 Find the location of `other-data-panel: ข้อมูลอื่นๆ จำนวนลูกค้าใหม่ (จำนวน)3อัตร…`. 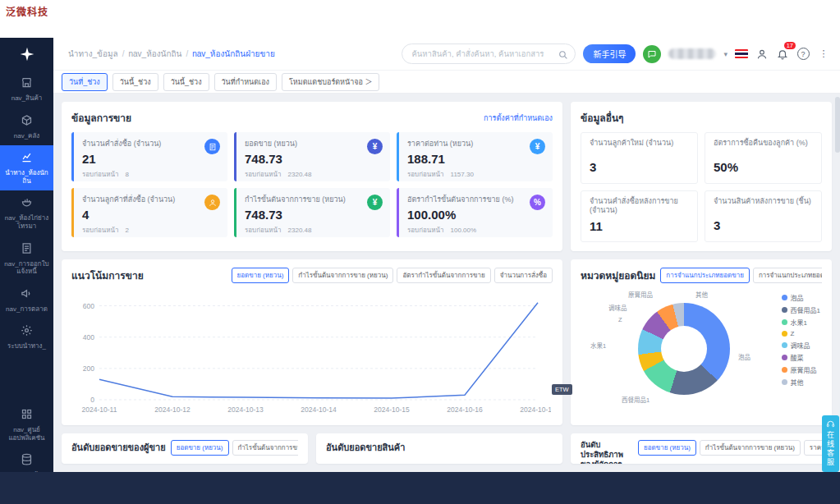

other-data-panel: ข้อมูลอื่นๆ จำนวนลูกค้าใหม่ (จำนวน)3อัตร… is located at coordinates (701, 176).